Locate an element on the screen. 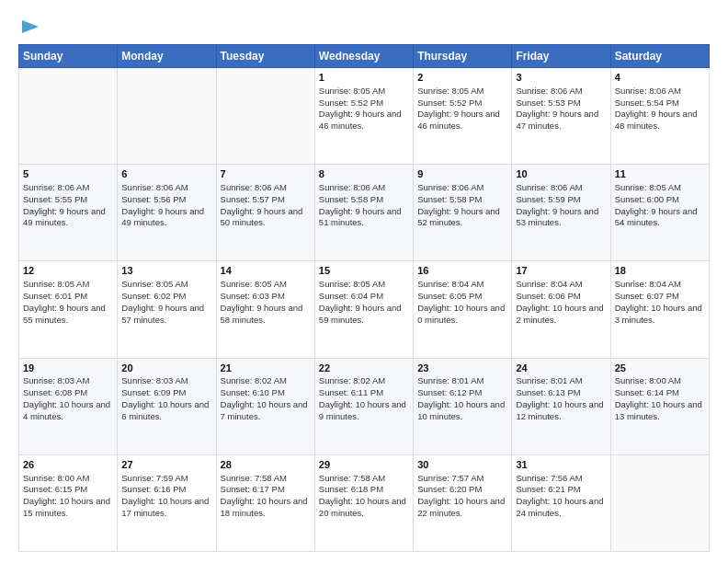 The width and height of the screenshot is (728, 563). calendar-cell: 23Sunrise: 8:01 AMSunset: 6:12 PMDayligh… is located at coordinates (463, 407).